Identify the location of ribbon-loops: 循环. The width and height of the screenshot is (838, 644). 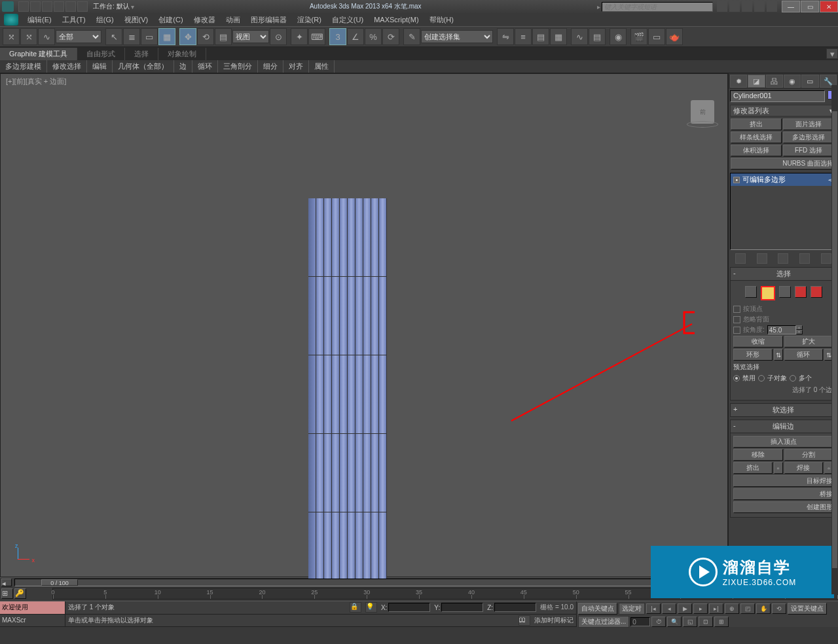
(206, 67).